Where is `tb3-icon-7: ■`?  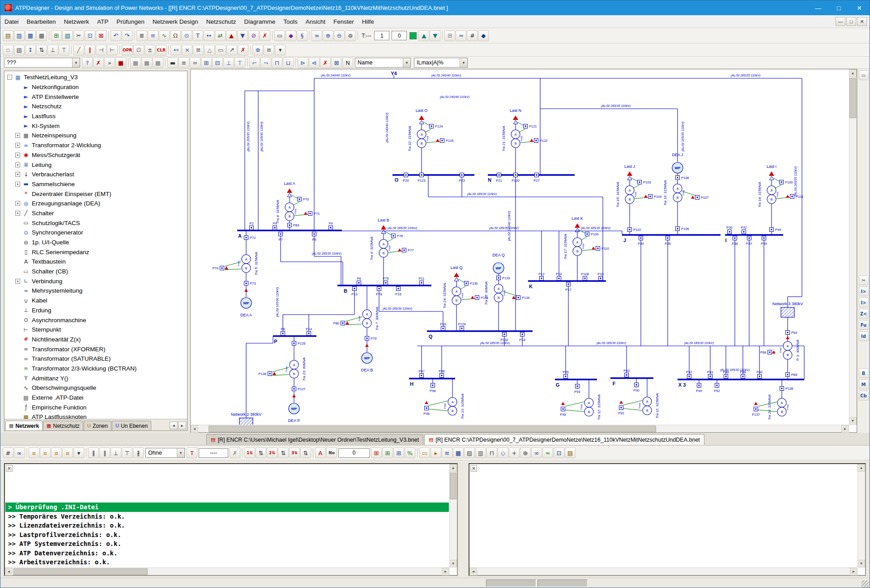 tb3-icon-7: ■ is located at coordinates (158, 63).